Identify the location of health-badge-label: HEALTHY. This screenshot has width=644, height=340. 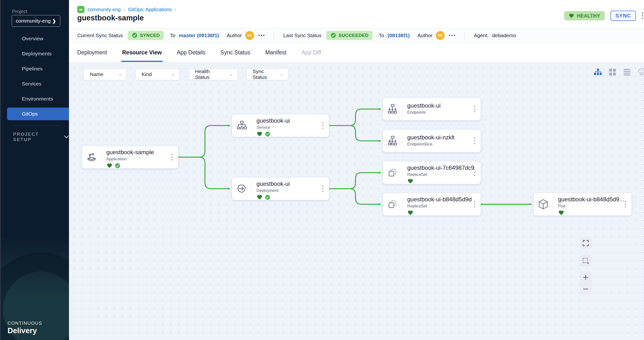
(588, 16).